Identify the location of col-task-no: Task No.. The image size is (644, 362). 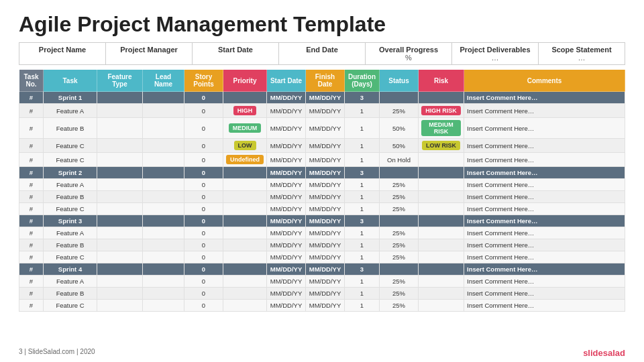
(32, 80).